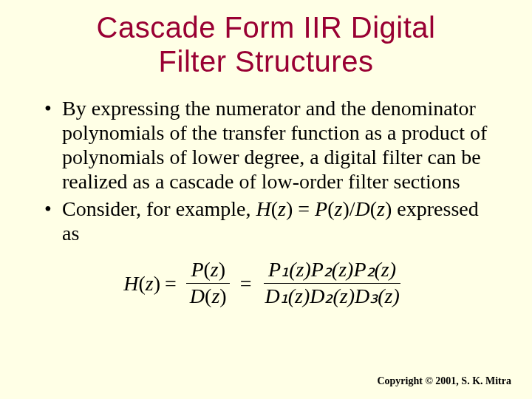 The height and width of the screenshot is (399, 532). Describe the element at coordinates (266, 61) in the screenshot. I see `title-line-2: Filter Structures` at that location.